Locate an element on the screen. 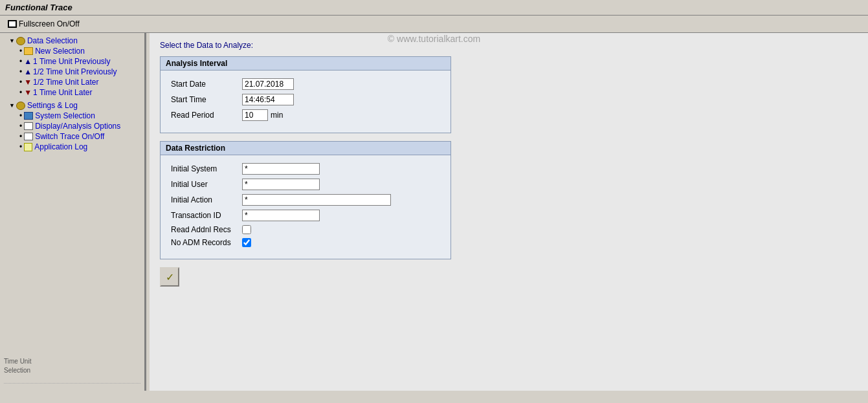  data-selection-icon is located at coordinates (21, 41).